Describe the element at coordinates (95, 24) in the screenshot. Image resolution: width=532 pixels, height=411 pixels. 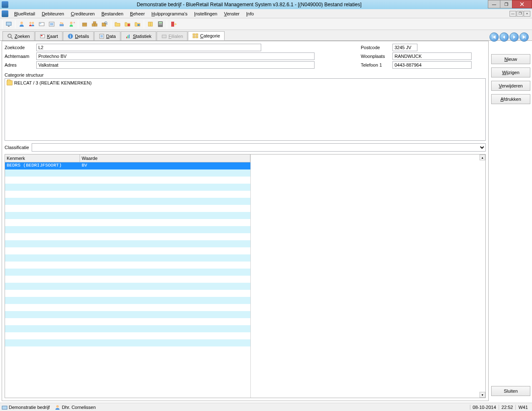
I see `toolbar-boxes-icon` at that location.